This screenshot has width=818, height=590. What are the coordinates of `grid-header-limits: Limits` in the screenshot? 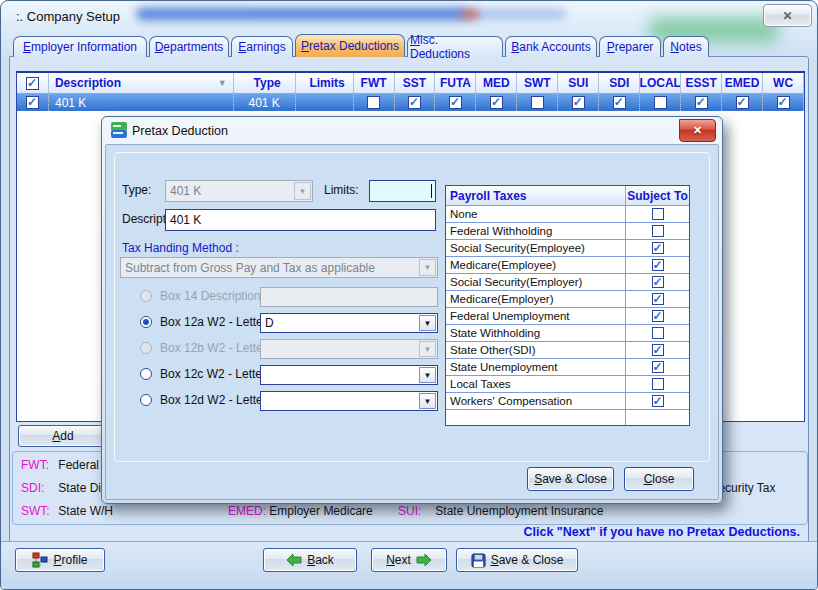 It's located at (325, 83).